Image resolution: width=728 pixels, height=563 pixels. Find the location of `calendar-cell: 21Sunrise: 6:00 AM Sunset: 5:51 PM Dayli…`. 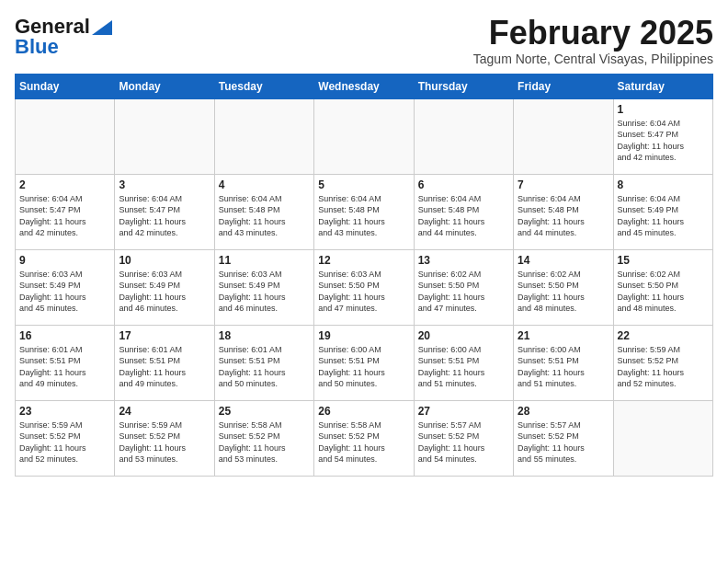

calendar-cell: 21Sunrise: 6:00 AM Sunset: 5:51 PM Dayli… is located at coordinates (563, 362).